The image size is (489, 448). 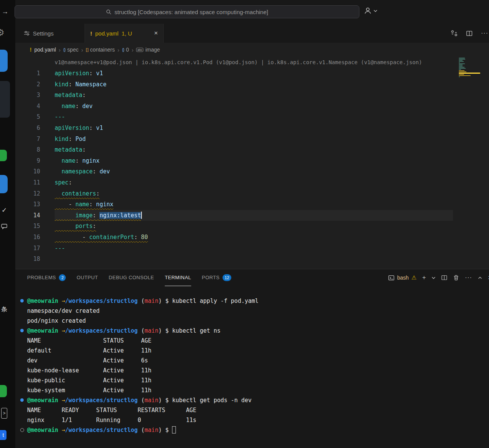 What do you see at coordinates (470, 34) in the screenshot?
I see `split-editor-icon` at bounding box center [470, 34].